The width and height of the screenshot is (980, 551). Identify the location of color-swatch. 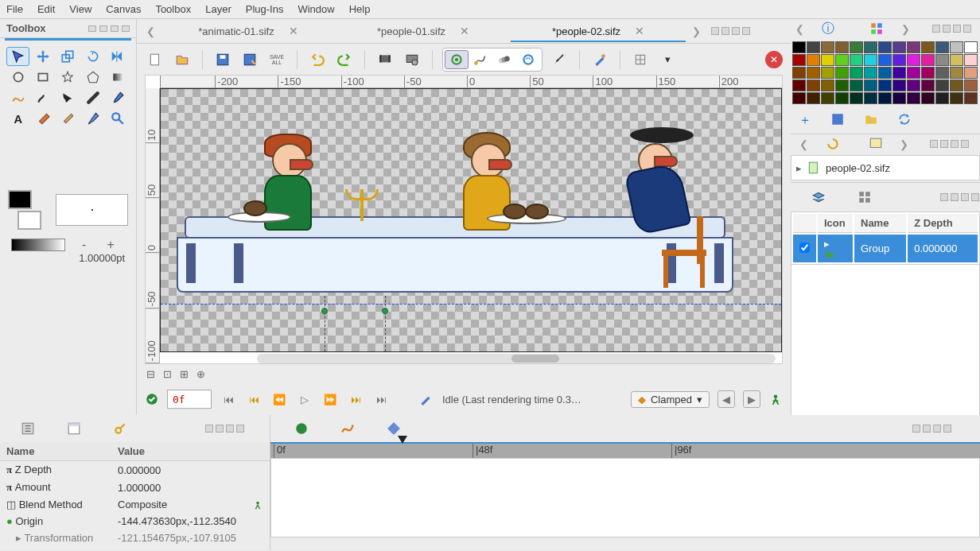
(28, 210).